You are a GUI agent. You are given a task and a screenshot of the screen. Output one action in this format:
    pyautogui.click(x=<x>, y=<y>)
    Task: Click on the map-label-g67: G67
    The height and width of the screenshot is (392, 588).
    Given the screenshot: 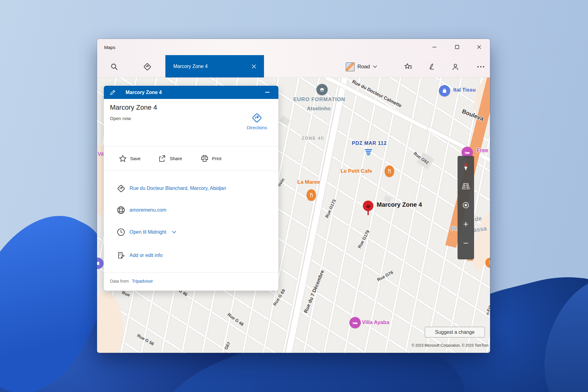 What is the action you would take?
    pyautogui.click(x=227, y=346)
    